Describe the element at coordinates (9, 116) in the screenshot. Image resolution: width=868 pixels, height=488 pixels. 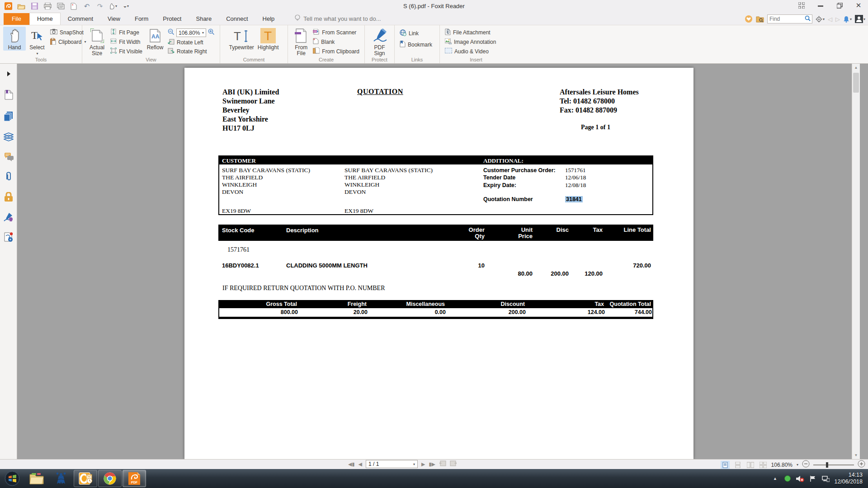
I see `pages-panel-icon` at that location.